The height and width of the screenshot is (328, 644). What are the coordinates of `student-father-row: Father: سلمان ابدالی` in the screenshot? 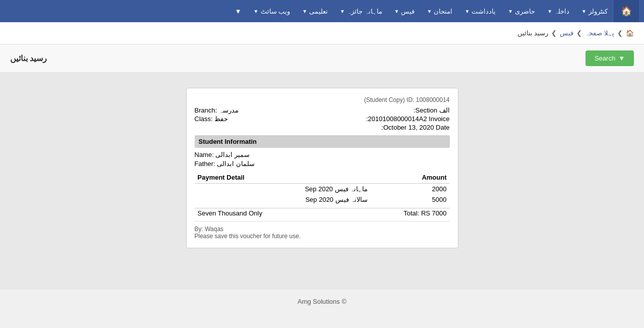 It's located at (322, 163).